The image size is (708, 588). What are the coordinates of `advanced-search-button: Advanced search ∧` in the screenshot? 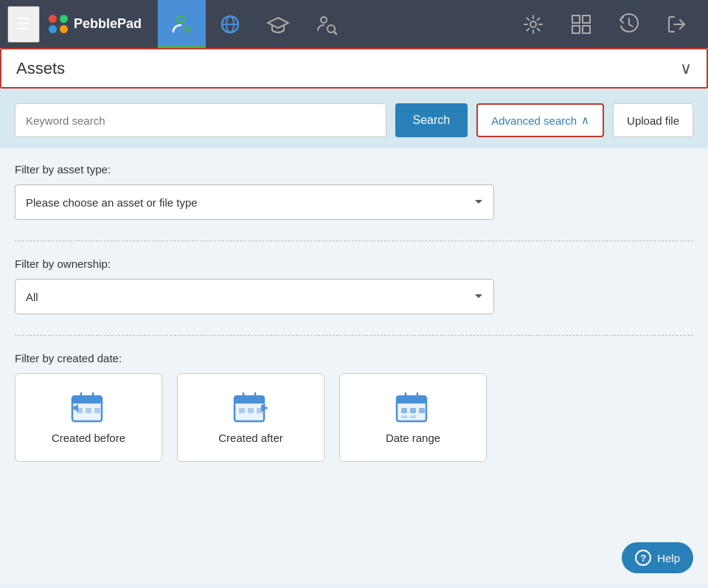 It's located at (540, 120).